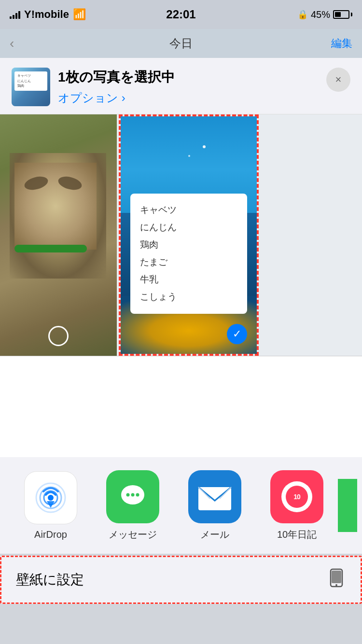 This screenshot has width=362, height=644. I want to click on app-item-partial, so click(348, 505).